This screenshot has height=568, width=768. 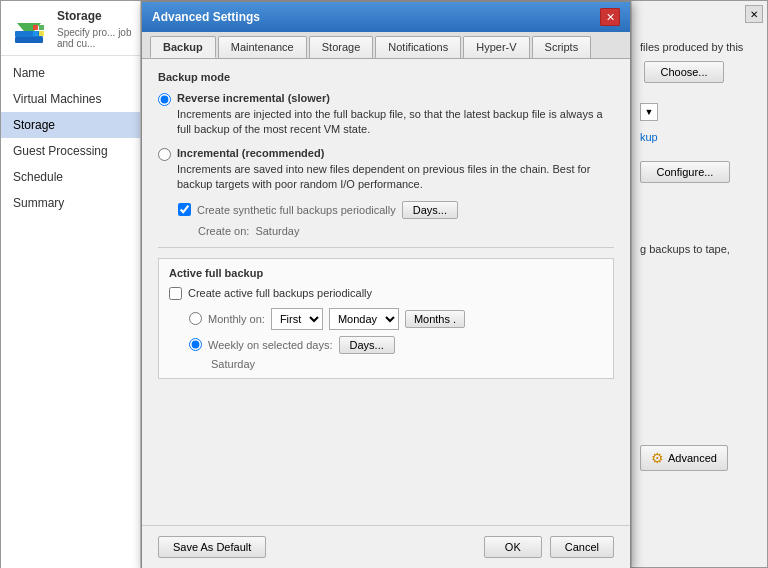 What do you see at coordinates (754, 14) in the screenshot?
I see `main-window-close: ✕` at bounding box center [754, 14].